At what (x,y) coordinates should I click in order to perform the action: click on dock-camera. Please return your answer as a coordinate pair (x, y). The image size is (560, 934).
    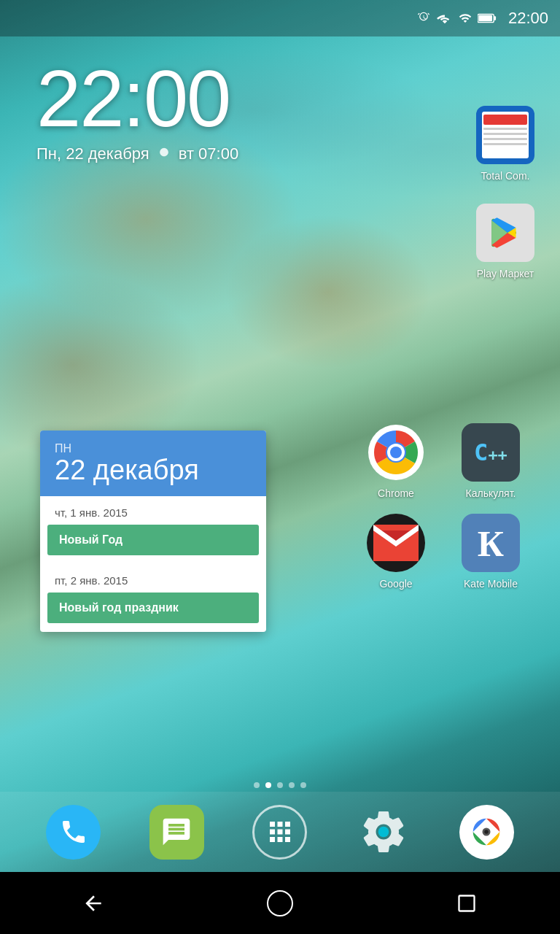
    Looking at the image, I should click on (487, 832).